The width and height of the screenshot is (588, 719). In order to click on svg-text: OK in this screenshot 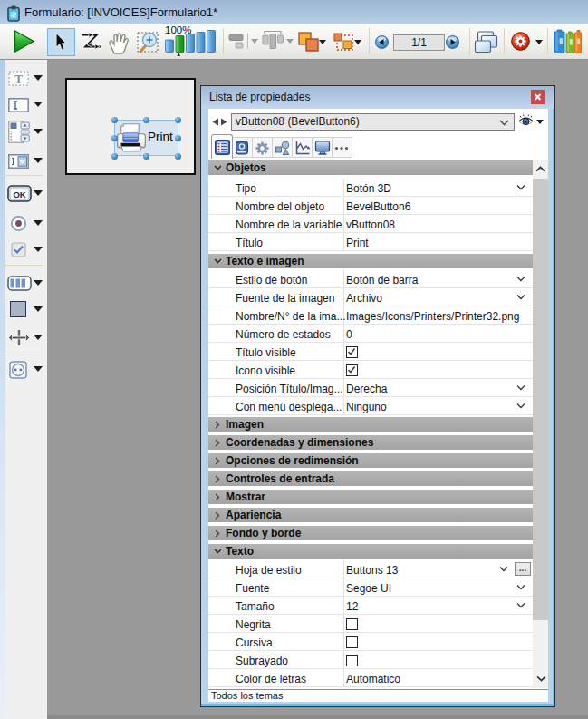, I will do `click(19, 194)`.